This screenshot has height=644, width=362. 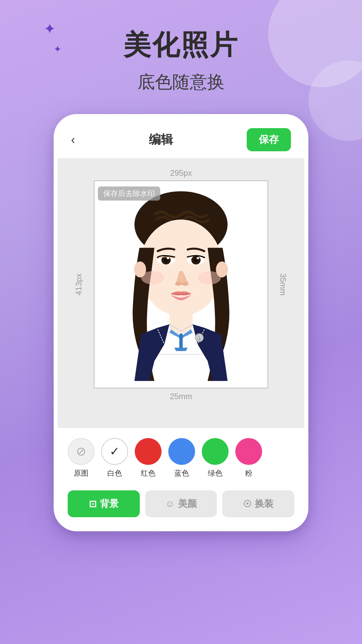 What do you see at coordinates (129, 194) in the screenshot?
I see `watermark-badge: 保存后去除水印` at bounding box center [129, 194].